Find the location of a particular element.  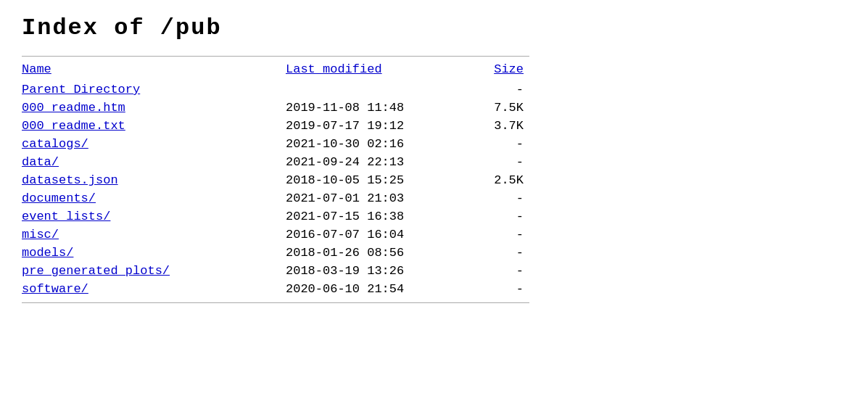

column-header-size: Size is located at coordinates (499, 71).